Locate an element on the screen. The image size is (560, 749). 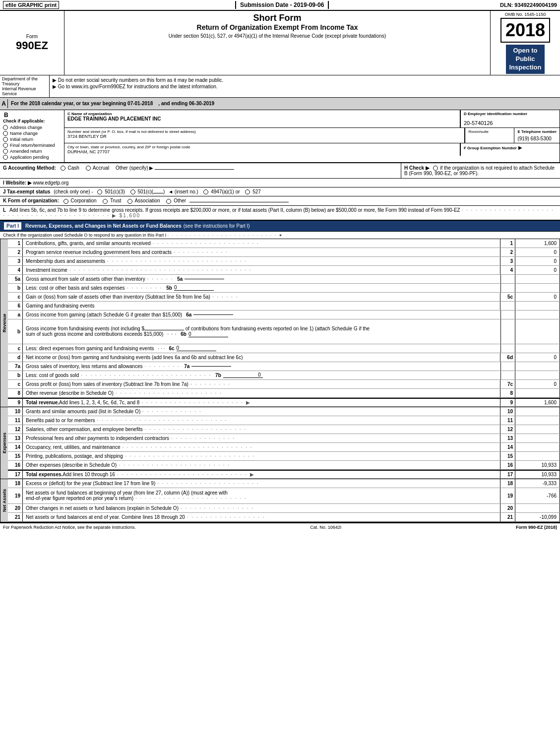
row-12-linenum: 12 is located at coordinates (508, 430).